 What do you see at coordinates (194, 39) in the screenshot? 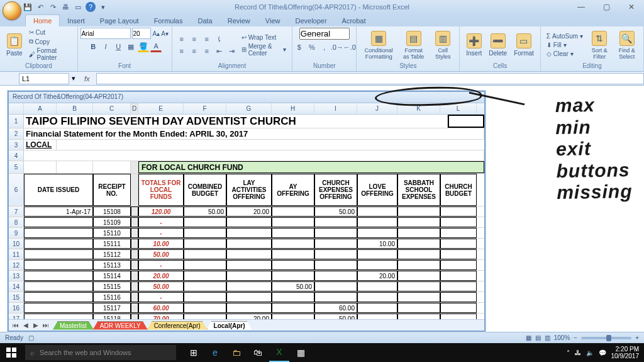
I see `align-middle-icon: ≡` at bounding box center [194, 39].